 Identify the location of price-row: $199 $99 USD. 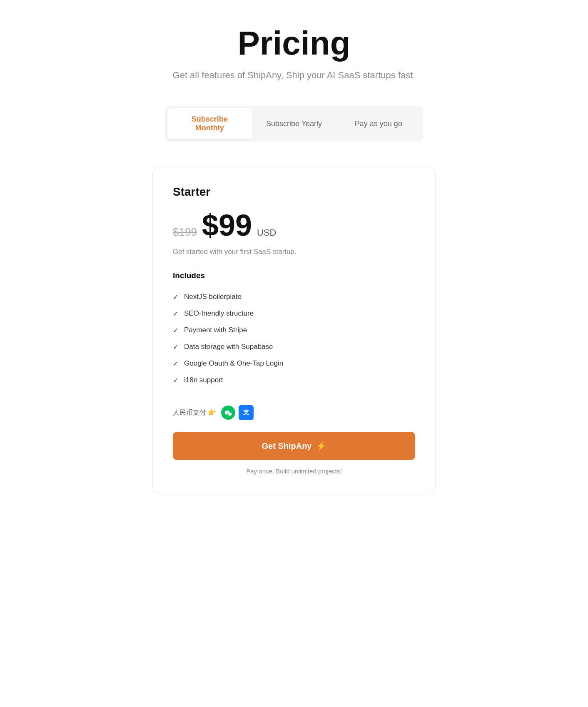
(294, 225).